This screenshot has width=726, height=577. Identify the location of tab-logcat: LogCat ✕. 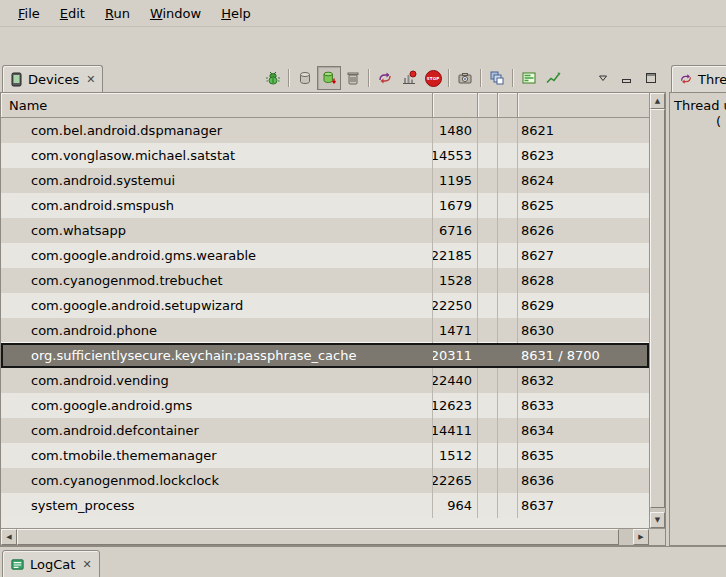
(51, 564).